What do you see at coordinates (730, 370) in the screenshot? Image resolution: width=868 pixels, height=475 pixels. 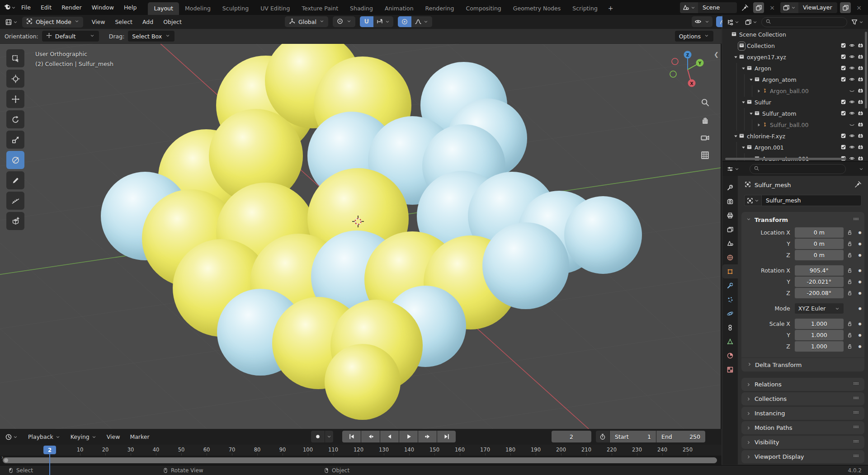 I see `properties-tab-texture` at bounding box center [730, 370].